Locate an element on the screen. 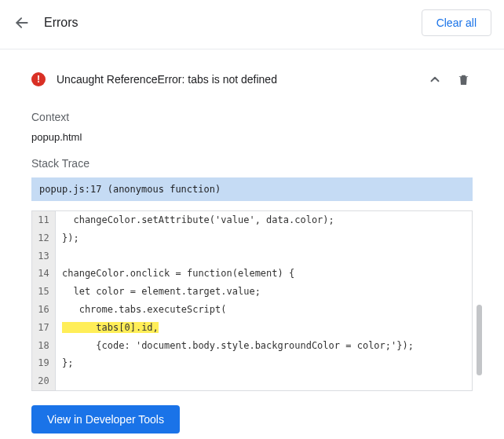 Image resolution: width=504 pixels, height=439 pixels. line-number: 20 is located at coordinates (44, 382).